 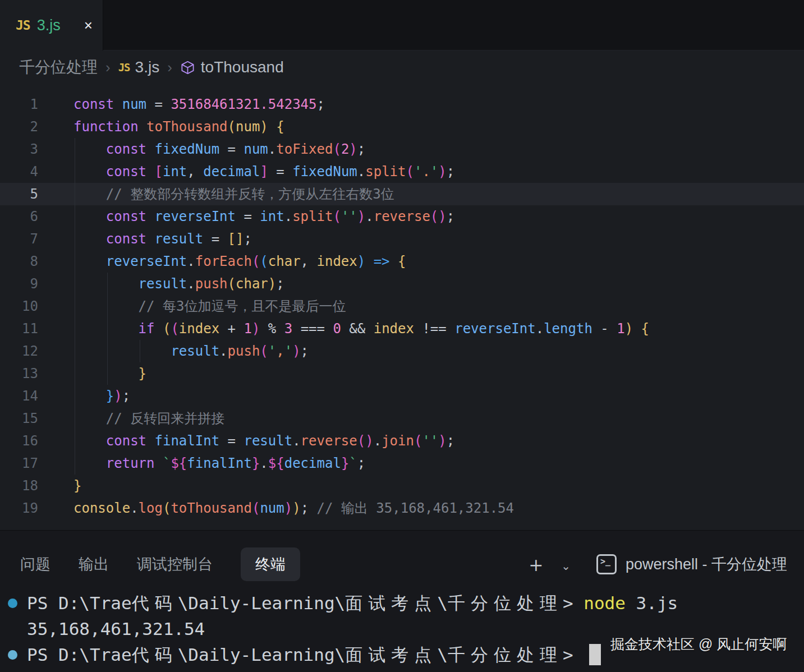 I want to click on line-number: 12, so click(x=19, y=351).